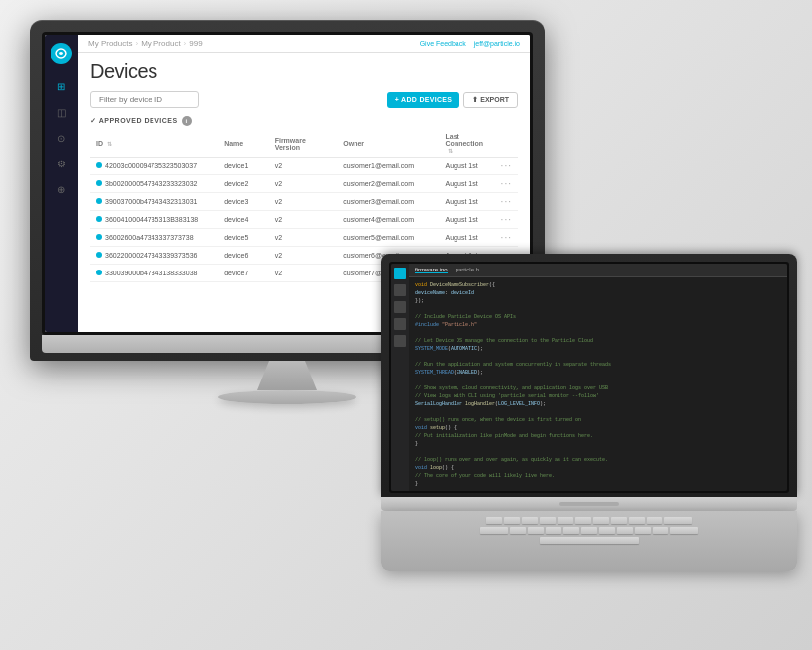  Describe the element at coordinates (154, 184) in the screenshot. I see `cell-id: 3b0020000547343233323032` at that location.